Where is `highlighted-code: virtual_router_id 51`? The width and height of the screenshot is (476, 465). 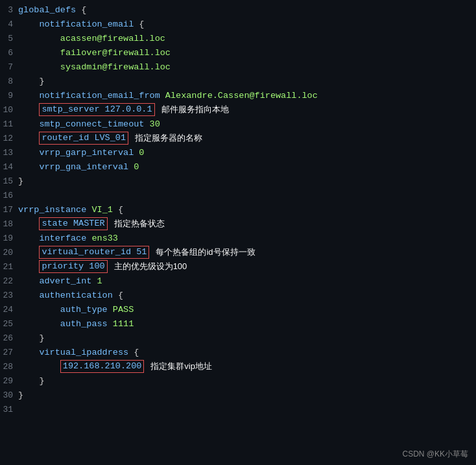
highlighted-code: virtual_router_id 51 is located at coordinates (94, 252).